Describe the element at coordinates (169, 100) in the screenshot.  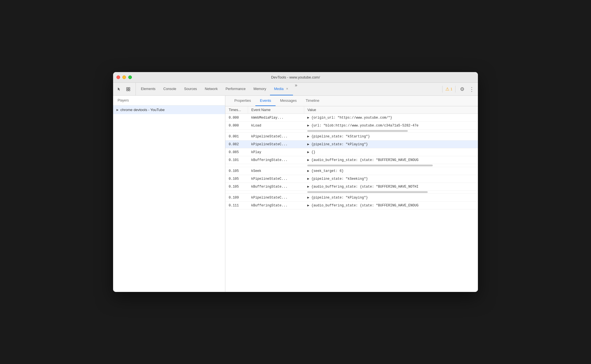
I see `sidebar-header: Players` at that location.